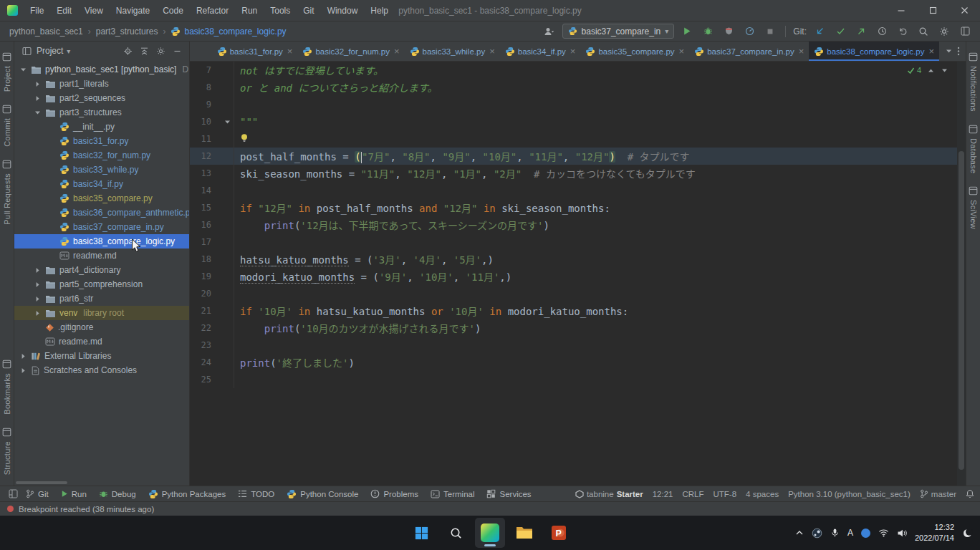 The height and width of the screenshot is (550, 980). I want to click on code-line: 11, so click(573, 139).